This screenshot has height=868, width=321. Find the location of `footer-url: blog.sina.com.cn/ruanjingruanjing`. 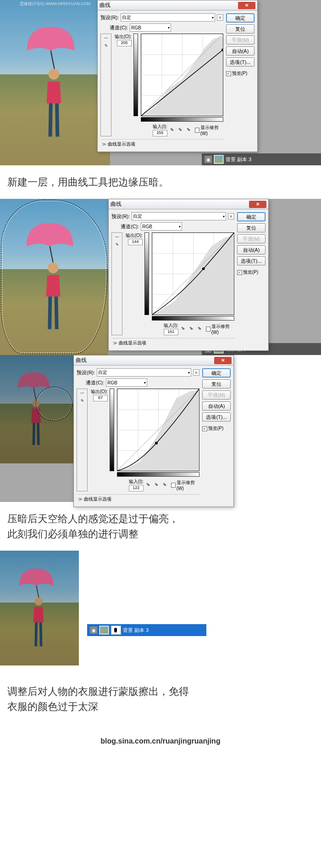

footer-url: blog.sina.com.cn/ruanjingruanjing is located at coordinates (160, 737).